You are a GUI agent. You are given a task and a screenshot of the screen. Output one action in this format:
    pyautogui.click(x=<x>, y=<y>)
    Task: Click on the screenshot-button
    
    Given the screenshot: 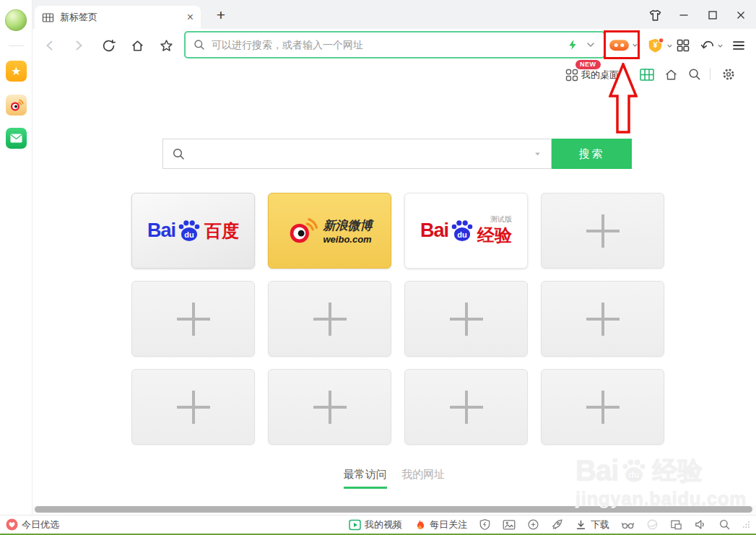 What is the action you would take?
    pyautogui.click(x=509, y=524)
    